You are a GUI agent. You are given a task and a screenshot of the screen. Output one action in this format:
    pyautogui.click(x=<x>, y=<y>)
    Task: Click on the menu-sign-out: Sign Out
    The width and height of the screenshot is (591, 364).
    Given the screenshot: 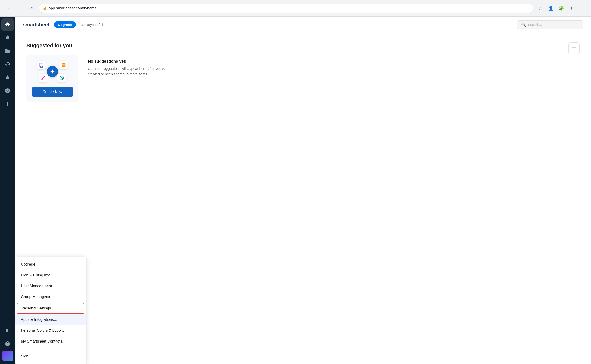 What is the action you would take?
    pyautogui.click(x=51, y=356)
    